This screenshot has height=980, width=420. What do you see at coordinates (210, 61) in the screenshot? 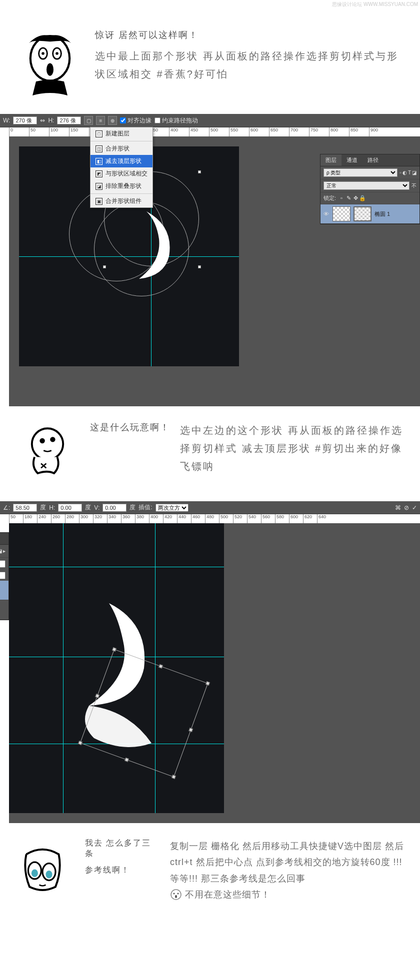
I see `intro-1: 惊讶 居然可以这样啊！ 选中最上面那个形状 再从面板的路径操作选择剪切样式与形状…` at bounding box center [210, 61].